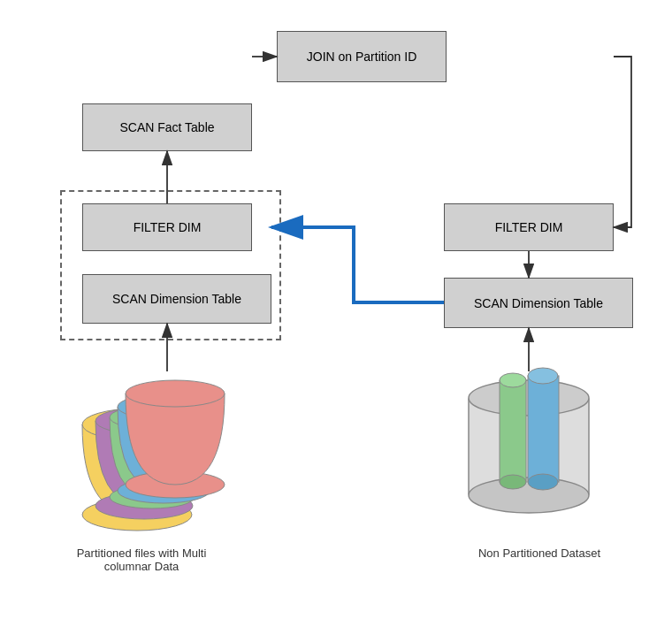  Describe the element at coordinates (538, 302) in the screenshot. I see `scan-dim-right-box: SCAN Dimension Table` at that location.